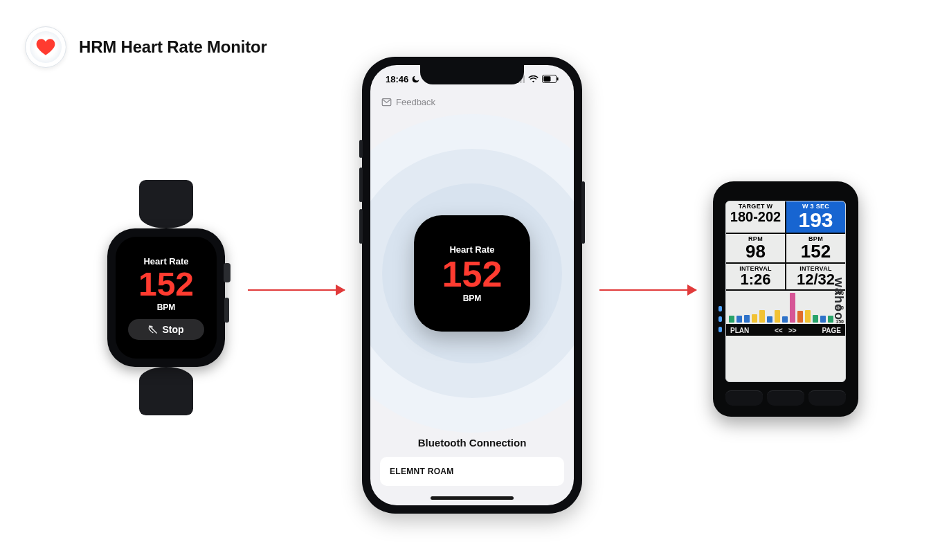 This screenshot has width=940, height=560. What do you see at coordinates (786, 331) in the screenshot?
I see `wahoo-footer: PLAN << >> PAGE` at bounding box center [786, 331].